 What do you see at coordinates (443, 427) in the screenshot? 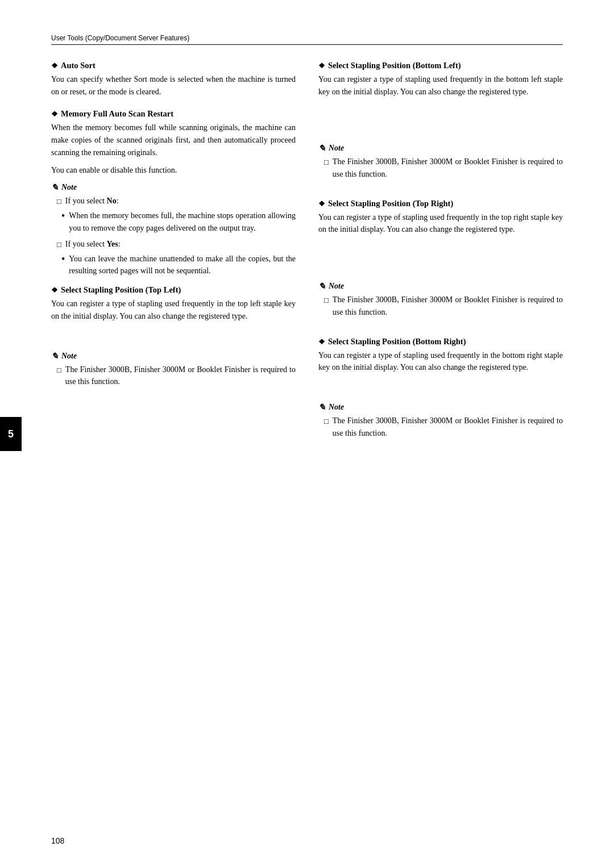
I see `note-item-r3: □ The Finisher 3000B, Finisher 3000M or …` at bounding box center [443, 427].